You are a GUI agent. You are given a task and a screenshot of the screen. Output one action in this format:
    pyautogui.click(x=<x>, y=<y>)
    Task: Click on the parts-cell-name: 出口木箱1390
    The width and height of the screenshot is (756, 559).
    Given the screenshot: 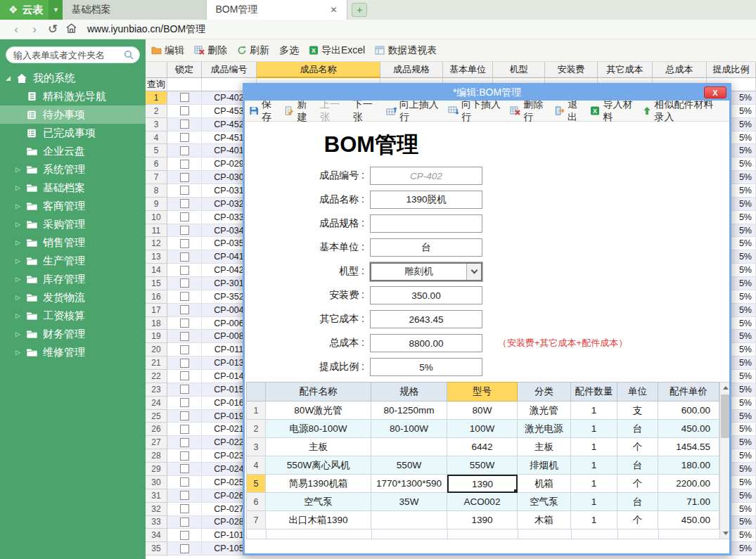 What is the action you would take?
    pyautogui.click(x=319, y=520)
    